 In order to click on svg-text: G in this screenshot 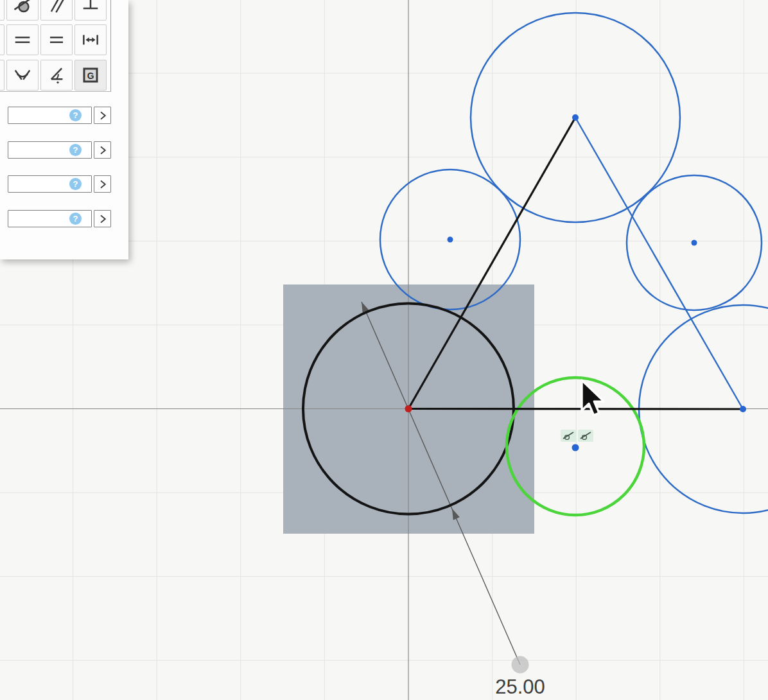, I will do `click(91, 76)`.